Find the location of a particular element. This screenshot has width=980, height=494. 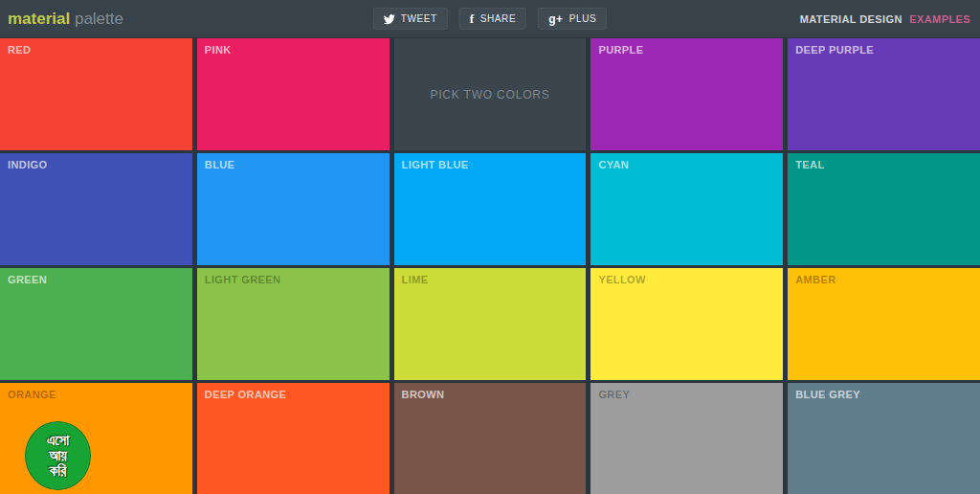

plus-button-label: PLUS is located at coordinates (584, 19).